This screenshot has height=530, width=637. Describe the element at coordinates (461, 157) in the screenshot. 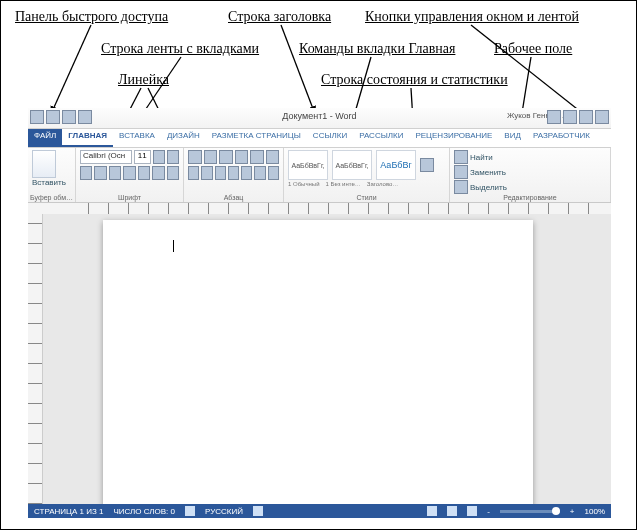

I see `find-icon` at that location.